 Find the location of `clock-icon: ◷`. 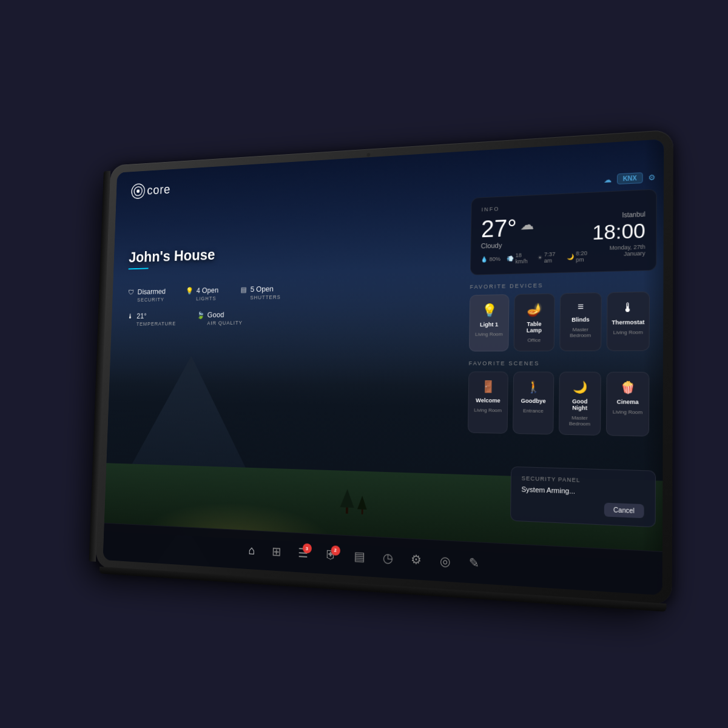

clock-icon: ◷ is located at coordinates (387, 558).